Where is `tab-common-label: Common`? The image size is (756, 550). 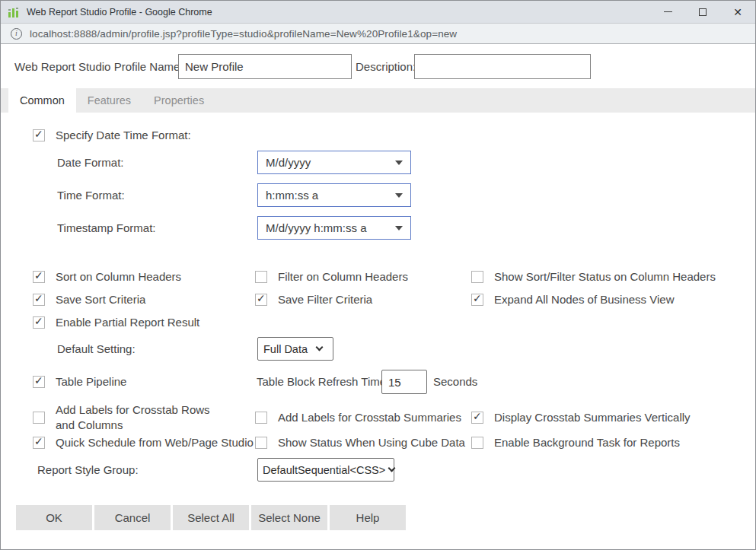
tab-common-label: Common is located at coordinates (43, 100).